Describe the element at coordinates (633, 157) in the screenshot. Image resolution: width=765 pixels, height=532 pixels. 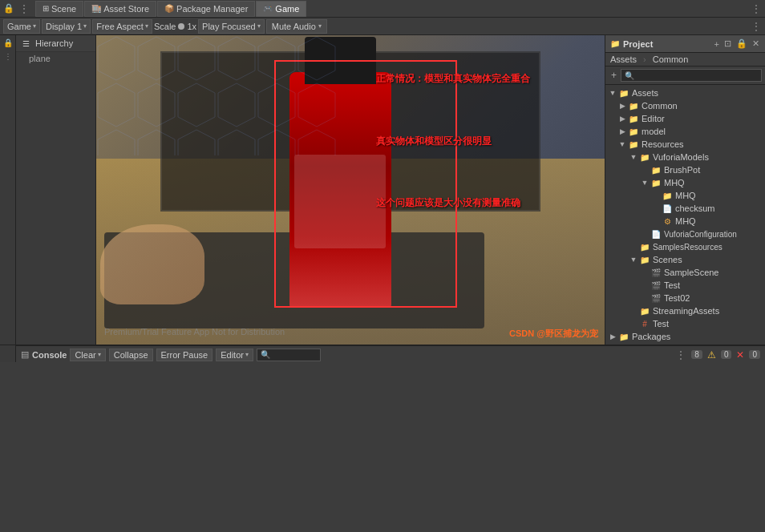
I see `tree-toggle-vuforia-models: ▼` at that location.